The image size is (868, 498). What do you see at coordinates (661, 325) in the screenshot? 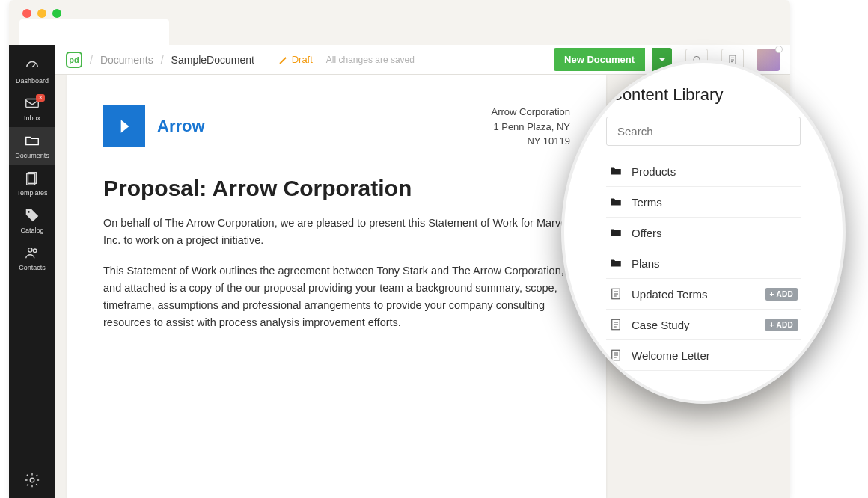
I see `library-item-label: Case Study` at bounding box center [661, 325].